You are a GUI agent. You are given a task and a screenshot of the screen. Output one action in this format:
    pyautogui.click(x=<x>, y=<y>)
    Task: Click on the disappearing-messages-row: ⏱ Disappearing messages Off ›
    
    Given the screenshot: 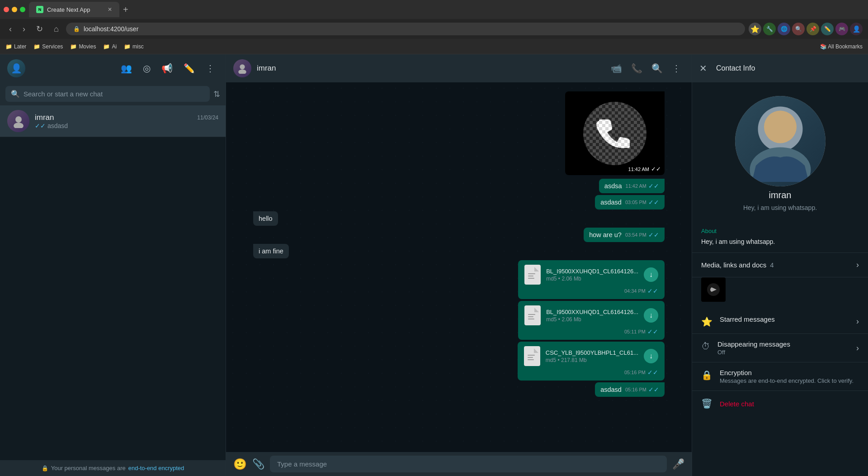 What is the action you would take?
    pyautogui.click(x=780, y=348)
    